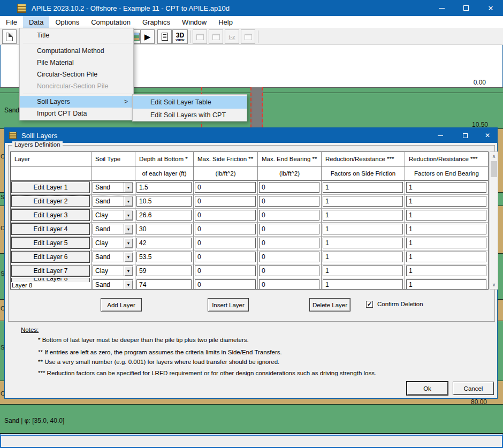 This screenshot has width=503, height=448. I want to click on menu-item-title: Title, so click(77, 35).